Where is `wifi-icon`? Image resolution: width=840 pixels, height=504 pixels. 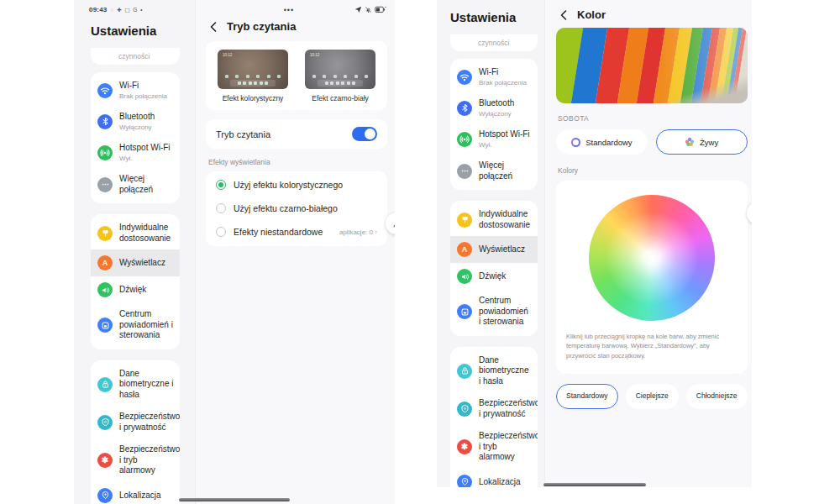
wifi-icon is located at coordinates (105, 91).